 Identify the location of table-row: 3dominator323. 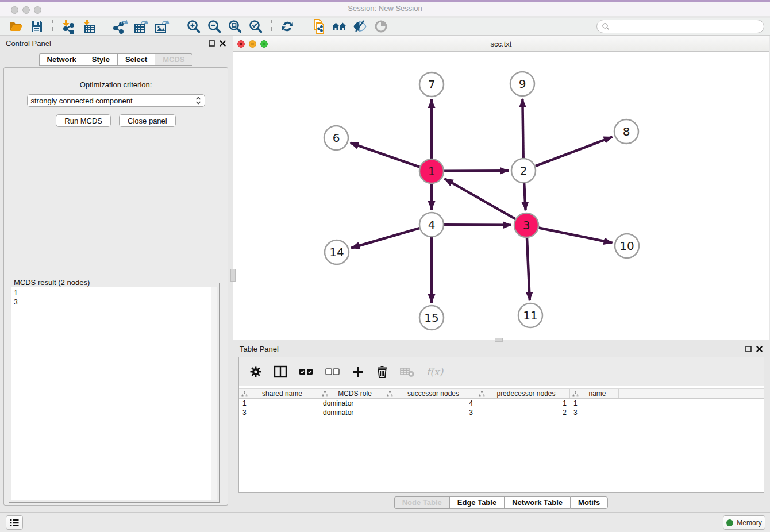
(501, 413).